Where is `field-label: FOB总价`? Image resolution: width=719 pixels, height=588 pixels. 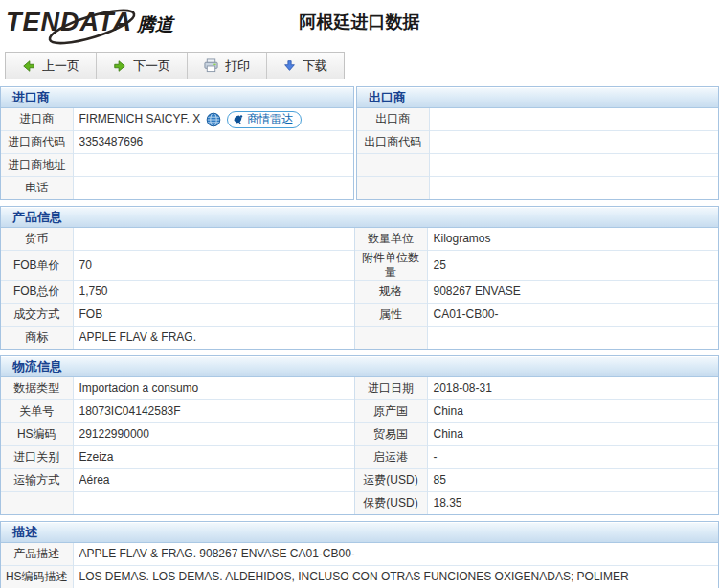 field-label: FOB总价 is located at coordinates (36, 292).